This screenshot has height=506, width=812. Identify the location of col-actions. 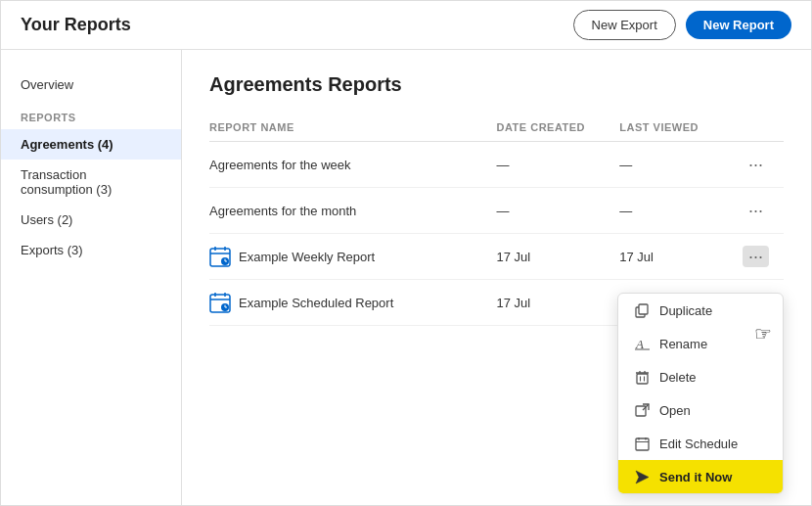
(763, 129).